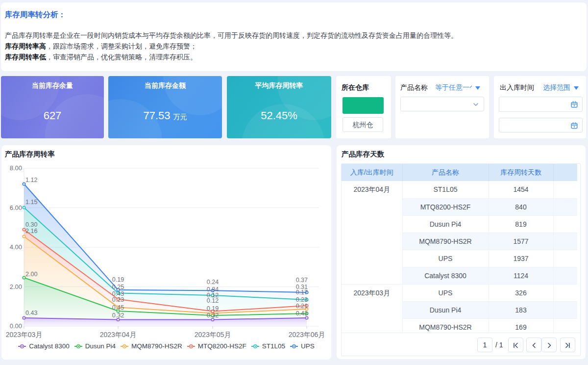  Describe the element at coordinates (16, 247) in the screenshot. I see `svg-text: 4.00` at that location.